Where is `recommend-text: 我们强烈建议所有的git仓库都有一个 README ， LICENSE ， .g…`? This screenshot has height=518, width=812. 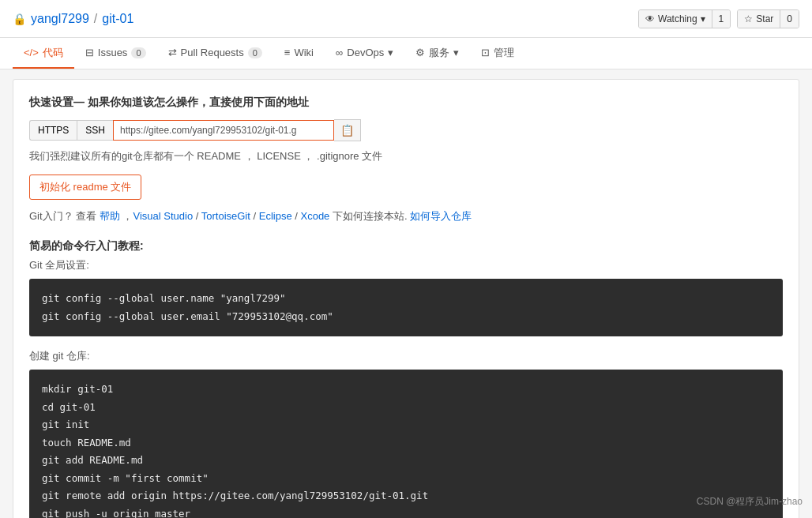
recommend-text: 我们强烈建议所有的git仓库都有一个 README ， LICENSE ， .g… is located at coordinates (406, 156).